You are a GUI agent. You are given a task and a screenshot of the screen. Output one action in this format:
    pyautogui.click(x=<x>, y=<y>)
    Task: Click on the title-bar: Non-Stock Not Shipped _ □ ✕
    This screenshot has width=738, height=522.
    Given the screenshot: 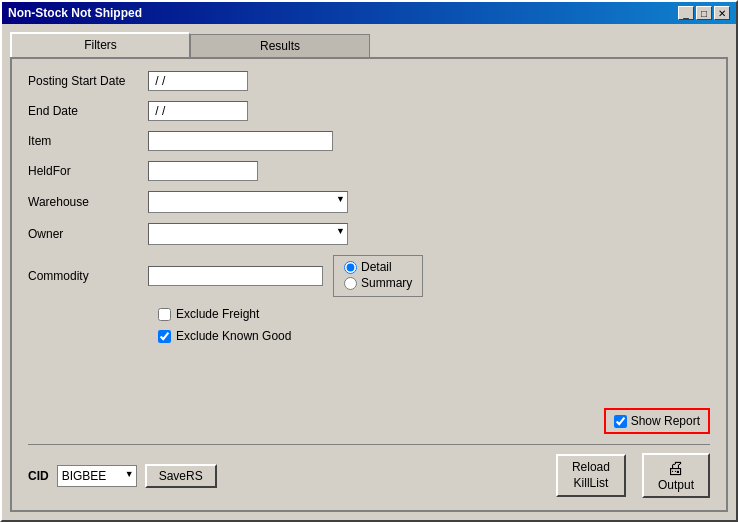 What is the action you would take?
    pyautogui.click(x=369, y=13)
    